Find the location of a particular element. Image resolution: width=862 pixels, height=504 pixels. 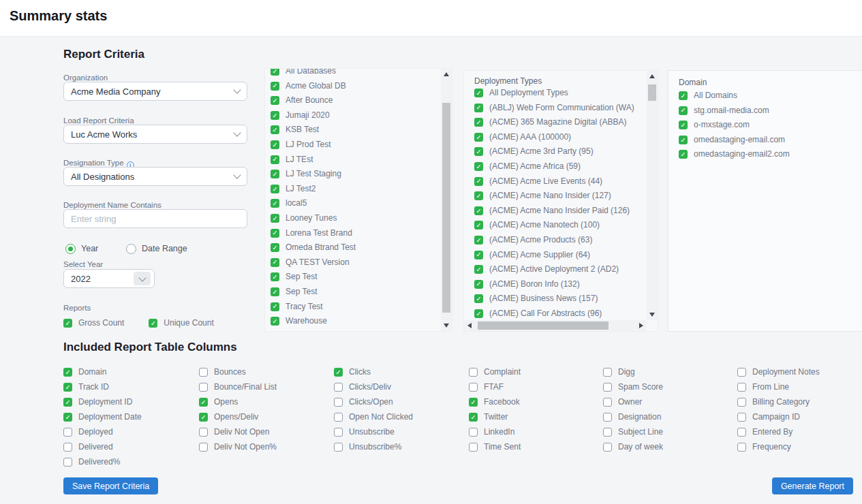

deployment-type-option: (ACME) Call For Abstracts (96) is located at coordinates (559, 313).